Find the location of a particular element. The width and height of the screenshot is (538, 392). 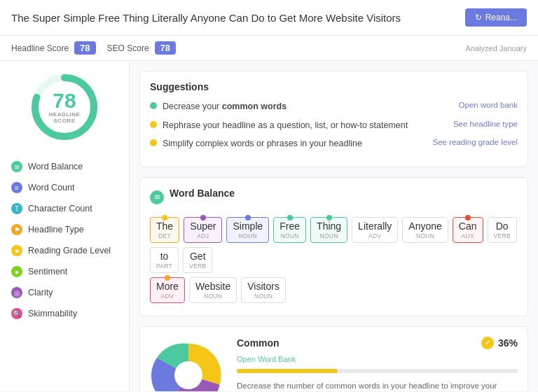

skimmability-label: Skimmability is located at coordinates (53, 314).